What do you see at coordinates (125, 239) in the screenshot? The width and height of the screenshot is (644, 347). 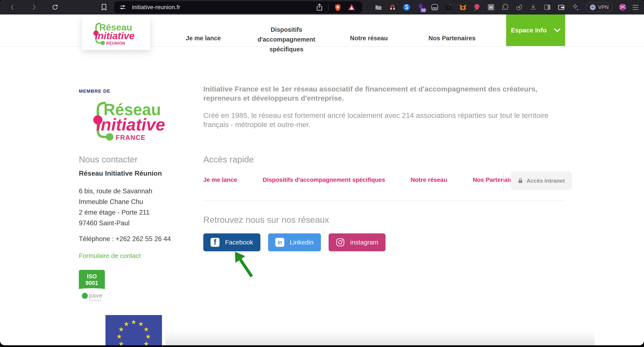 I see `contact-phone: Téléphone : +262 262 55 26 44` at bounding box center [125, 239].